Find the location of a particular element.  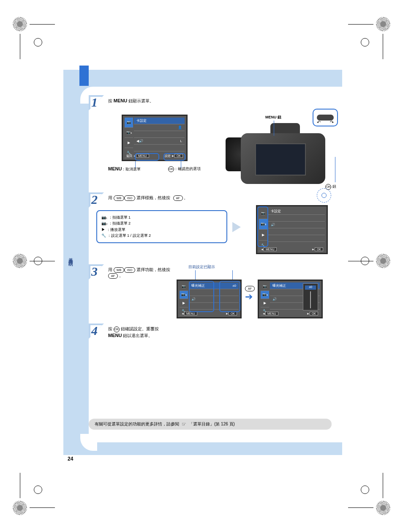

crop-mark-br is located at coordinates (369, 494).